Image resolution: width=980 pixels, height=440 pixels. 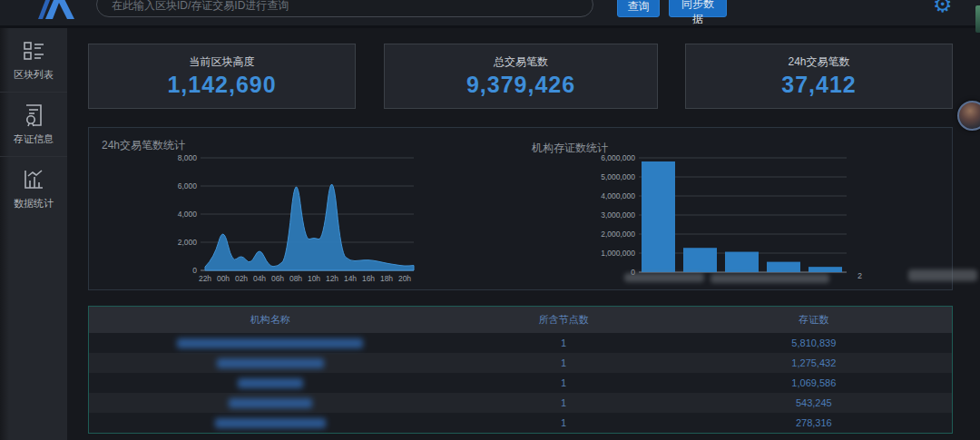 What do you see at coordinates (303, 216) in the screenshot?
I see `transactions-area-chart: 02,0004,0006,0008,00022h00h02h04h06h08h1…` at bounding box center [303, 216].